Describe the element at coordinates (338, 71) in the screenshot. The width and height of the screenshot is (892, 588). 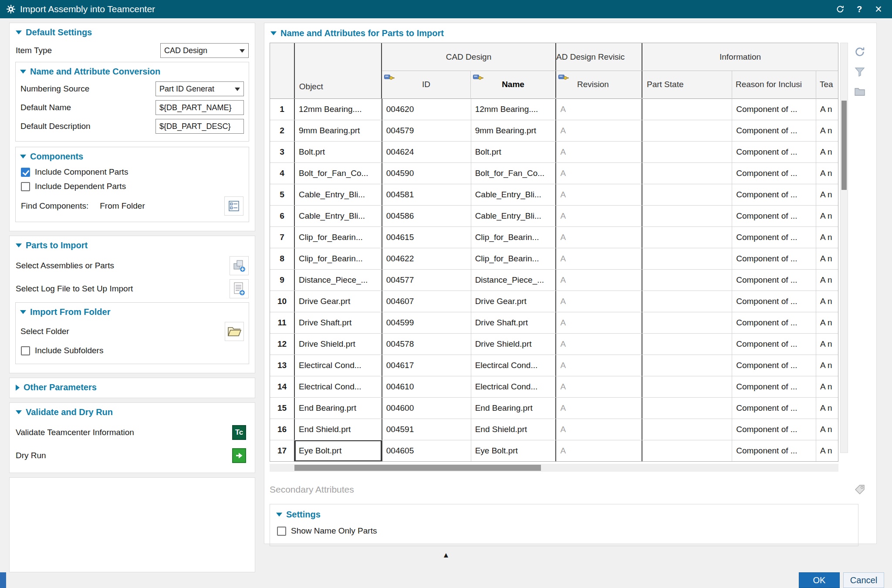
I see `column-header-object: Object` at that location.